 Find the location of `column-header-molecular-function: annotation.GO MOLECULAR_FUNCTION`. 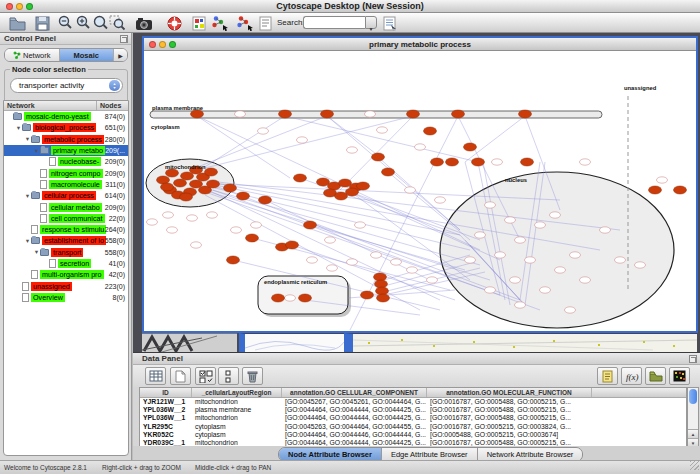

column-header-molecular-function: annotation.GO MOLECULAR_FUNCTION is located at coordinates (510, 392).